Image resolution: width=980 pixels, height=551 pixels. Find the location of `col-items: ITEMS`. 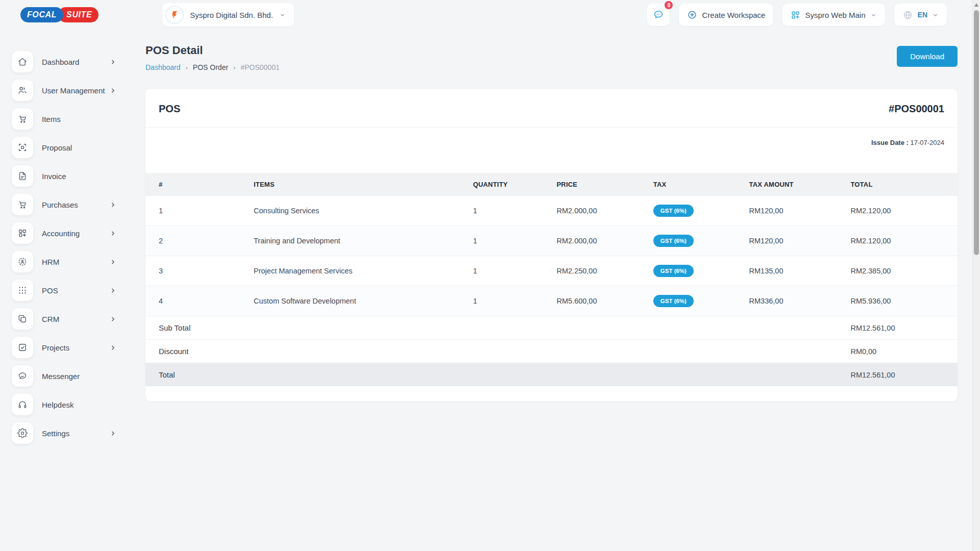

col-items: ITEMS is located at coordinates (358, 185).